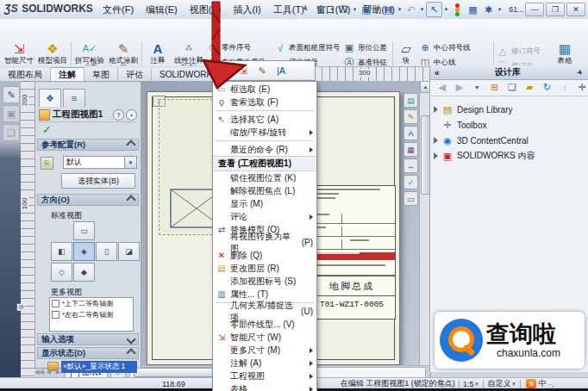 This screenshot has width=588, height=391. I want to click on tree-item-3d-contentcentral: ◉ 3D ContentCentral, so click(510, 140).